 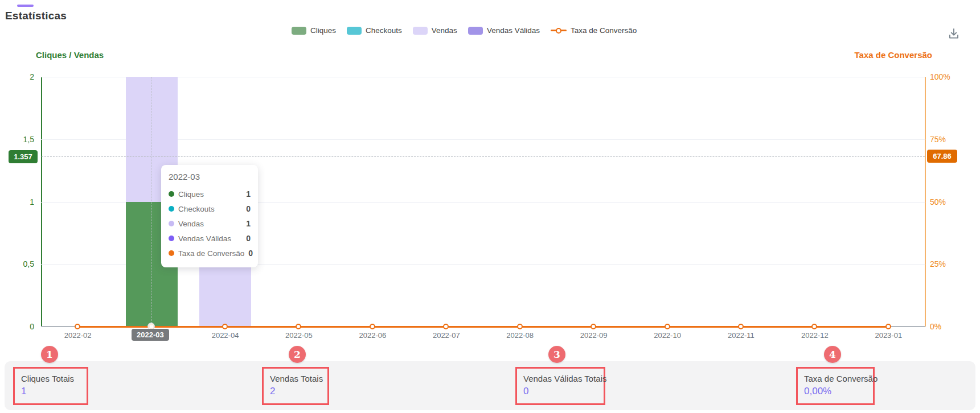 What do you see at coordinates (210, 224) in the screenshot?
I see `tooltip-row: Vendas1` at bounding box center [210, 224].